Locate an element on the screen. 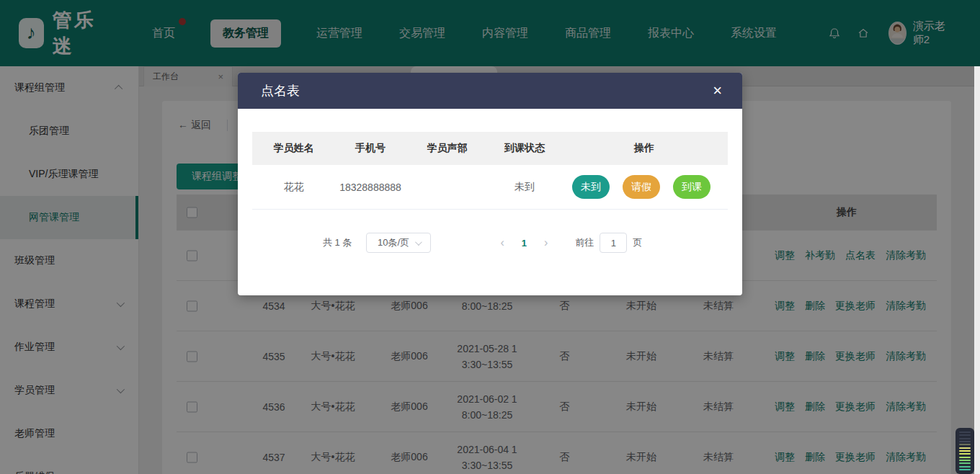 The height and width of the screenshot is (474, 980). student-row: 花花 18328888888 未到 未到 请假 到课 is located at coordinates (490, 187).